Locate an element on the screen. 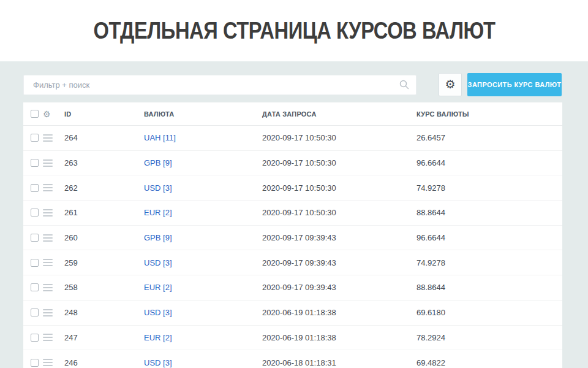 The image size is (588, 368). cell-id: 264 is located at coordinates (104, 137).